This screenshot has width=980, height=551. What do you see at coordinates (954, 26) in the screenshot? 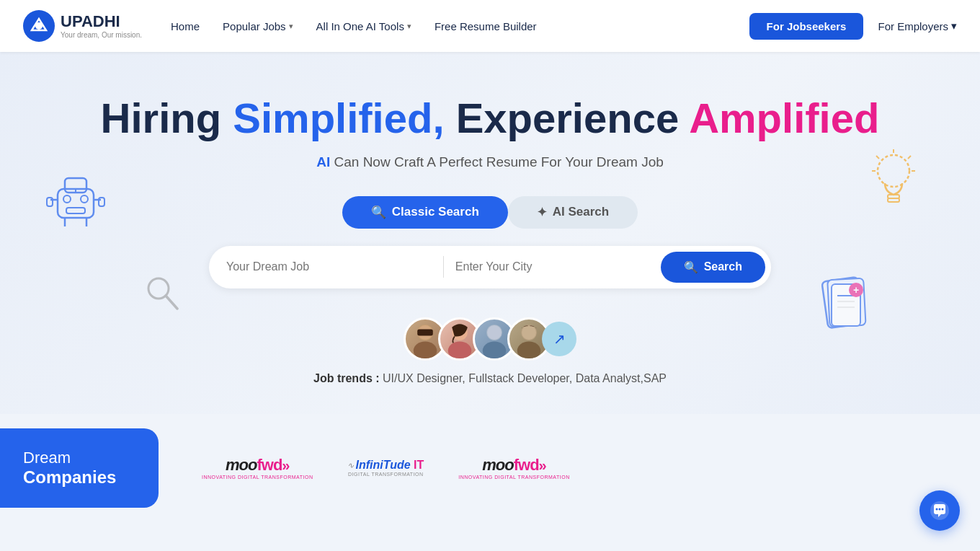
I see `employers-chevron: ▾` at bounding box center [954, 26].